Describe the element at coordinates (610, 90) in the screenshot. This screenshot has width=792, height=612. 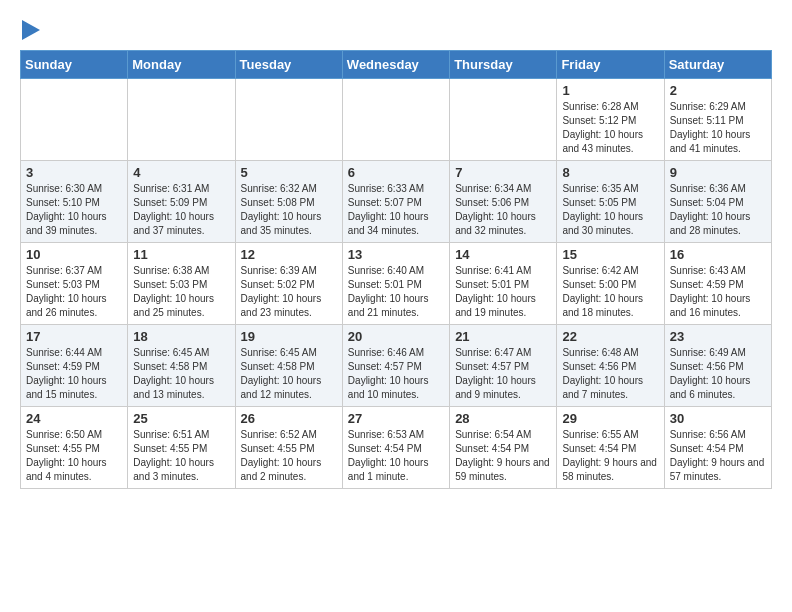
I see `day-number: 1` at that location.